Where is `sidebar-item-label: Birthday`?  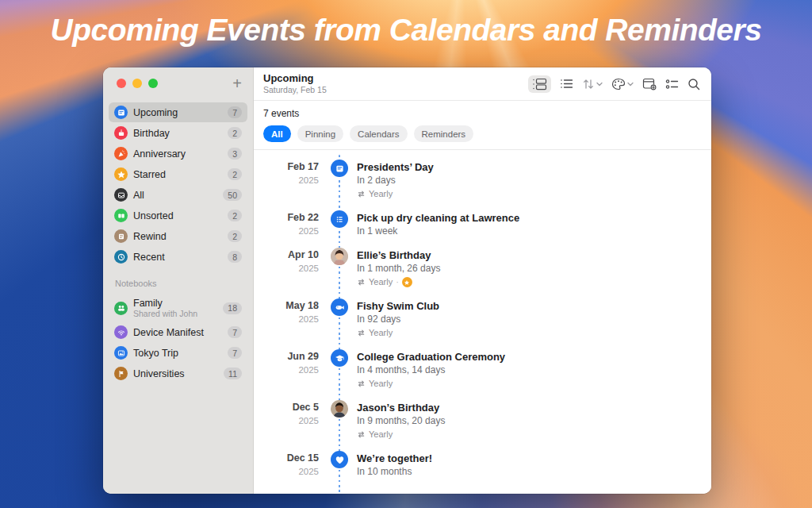 sidebar-item-label: Birthday is located at coordinates (151, 133).